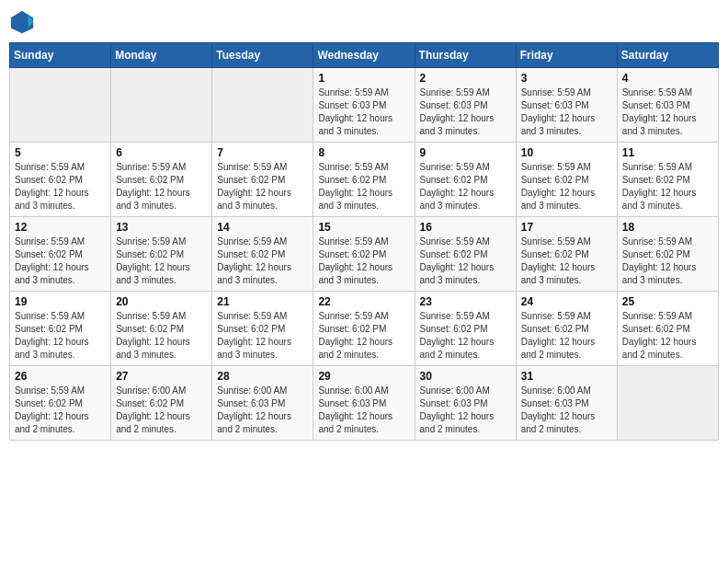 The width and height of the screenshot is (728, 563). Describe the element at coordinates (263, 403) in the screenshot. I see `calendar-cell: 28Sunrise: 6:00 AM Sunset: 6:03 PM Dayli…` at that location.